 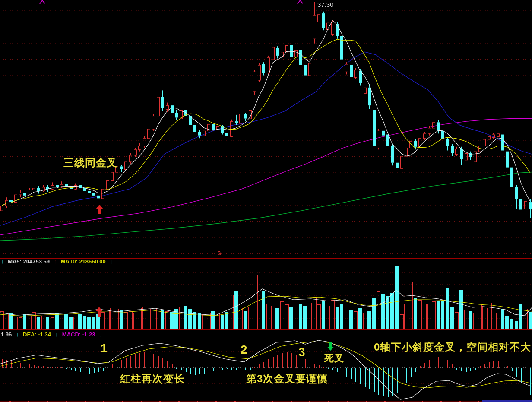 I want to click on macd-down-arrow-icon: ↓, so click(x=101, y=334).